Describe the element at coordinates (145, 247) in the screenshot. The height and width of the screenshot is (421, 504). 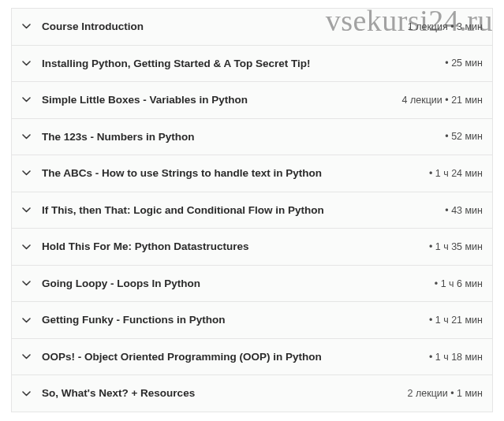
I see `section-title: Hold This For Me: Python Datastructures` at that location.